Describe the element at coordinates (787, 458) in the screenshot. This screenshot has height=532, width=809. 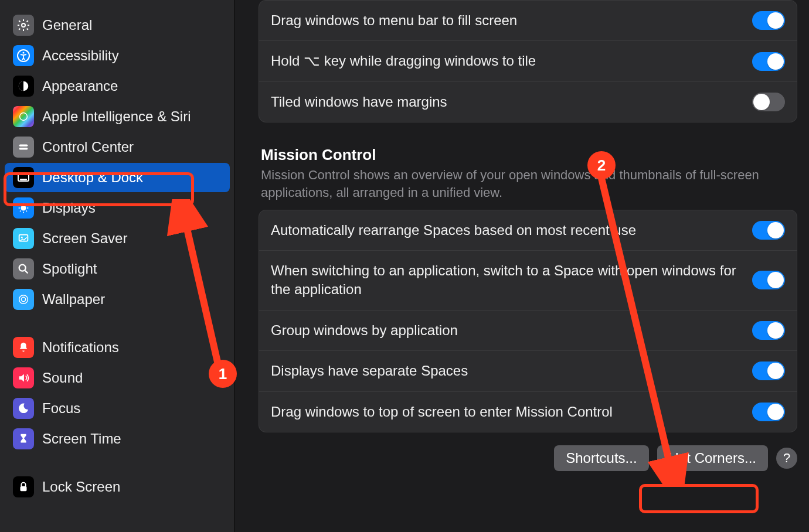
I see `help-button: ?` at that location.